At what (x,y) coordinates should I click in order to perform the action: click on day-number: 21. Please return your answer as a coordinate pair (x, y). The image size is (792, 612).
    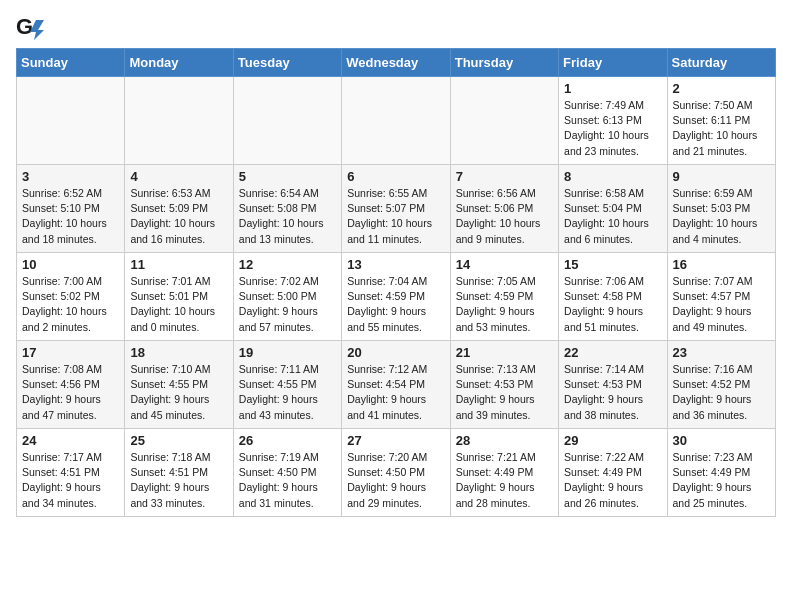
    Looking at the image, I should click on (504, 352).